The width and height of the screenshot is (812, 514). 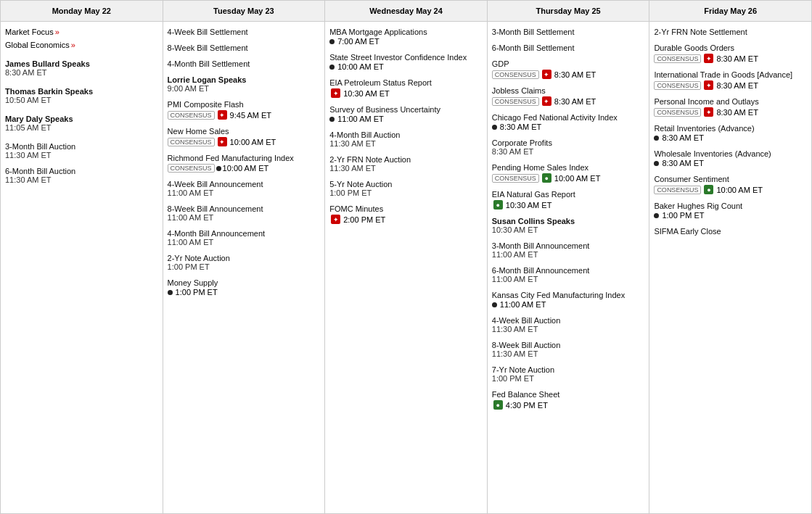 What do you see at coordinates (569, 295) in the screenshot?
I see `kc-fed-mfg-title: Kansas City Fed Manufacturing Index` at bounding box center [569, 295].